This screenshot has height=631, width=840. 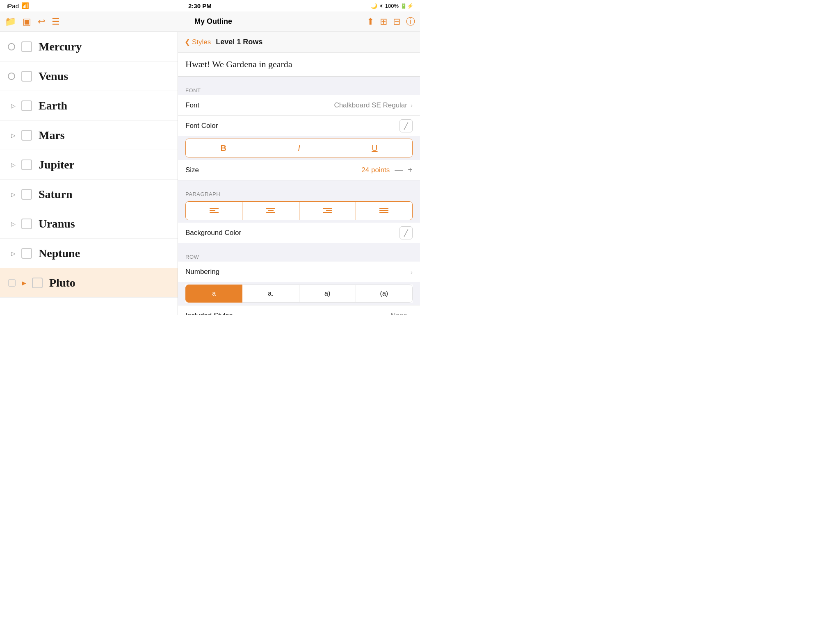 I want to click on item-label-jupiter: Jupiter, so click(x=57, y=165).